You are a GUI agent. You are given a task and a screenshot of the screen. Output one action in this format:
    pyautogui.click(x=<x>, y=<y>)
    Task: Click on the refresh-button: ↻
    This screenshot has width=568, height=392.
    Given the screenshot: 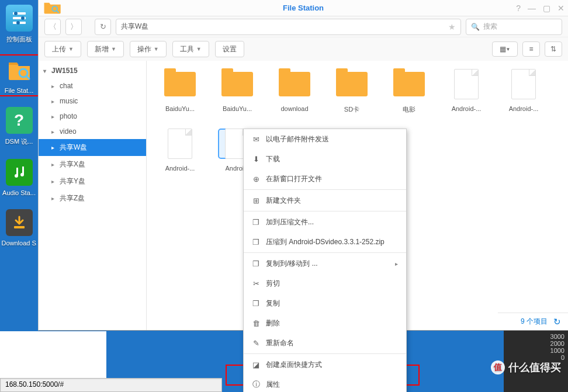 What is the action you would take?
    pyautogui.click(x=103, y=27)
    